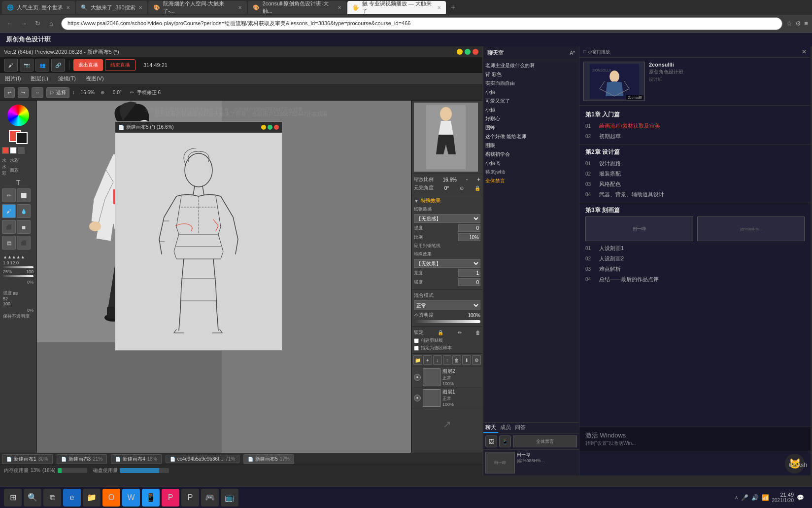 The image size is (812, 508). Describe the element at coordinates (447, 348) in the screenshot. I see `sample-toggle: 指定为选区样本` at that location.